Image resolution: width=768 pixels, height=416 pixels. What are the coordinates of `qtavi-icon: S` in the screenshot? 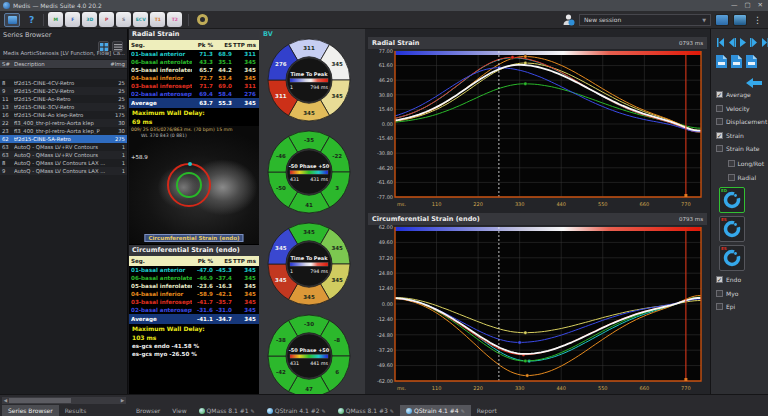 It's located at (124, 20).